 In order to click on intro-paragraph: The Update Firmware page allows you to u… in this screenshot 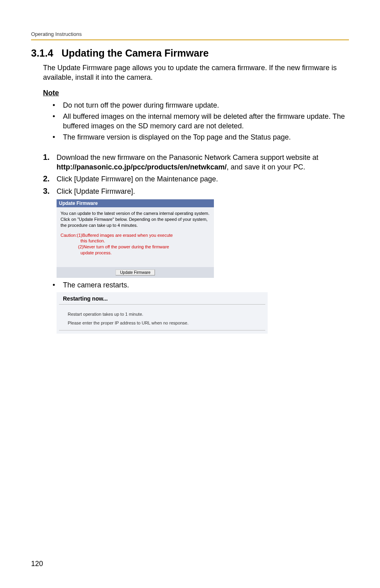, I will do `click(196, 73)`.